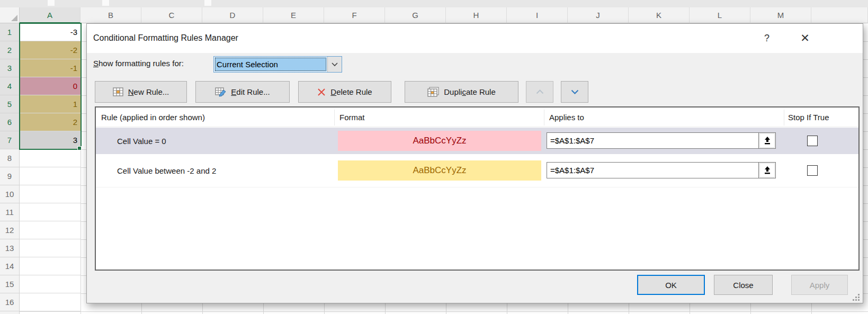 This screenshot has height=314, width=868. I want to click on dialog-title: Conditional Formatting Rules Manager, so click(166, 38).